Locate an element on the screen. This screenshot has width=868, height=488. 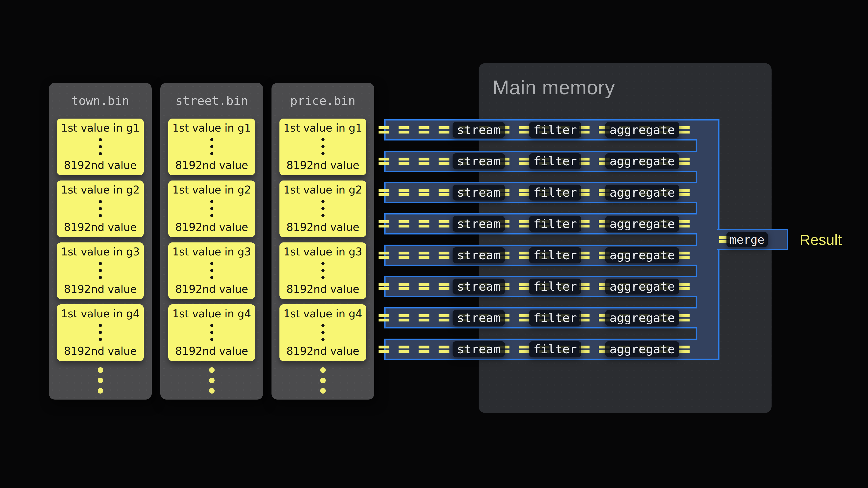
row-group-block: 1st value in g4 8192nd value is located at coordinates (323, 333).